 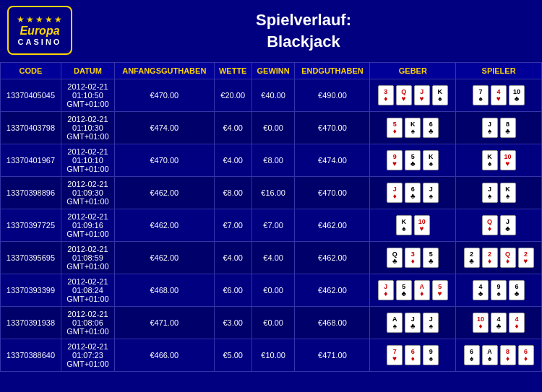 What do you see at coordinates (272, 160) in the screenshot?
I see `table-row: 133704019672012-02-21 01:10:10 GMT+01:00…` at bounding box center [272, 160].